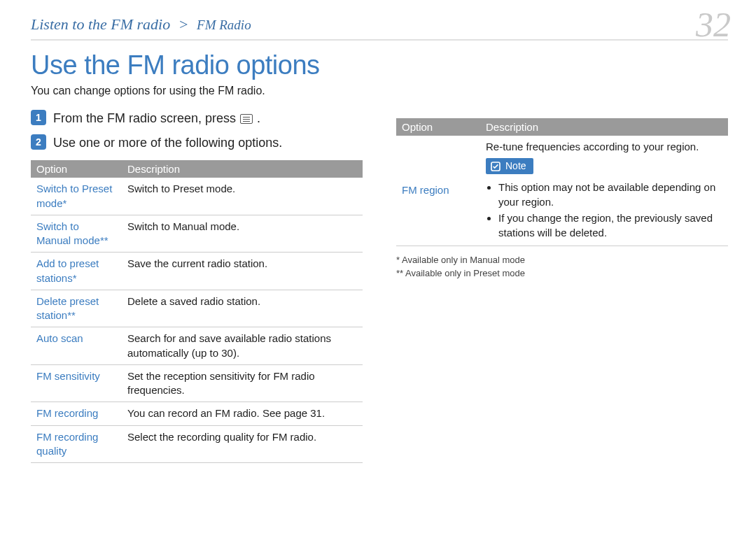  Describe the element at coordinates (242, 196) in the screenshot. I see `option-desc: Switch to Preset mode.` at that location.